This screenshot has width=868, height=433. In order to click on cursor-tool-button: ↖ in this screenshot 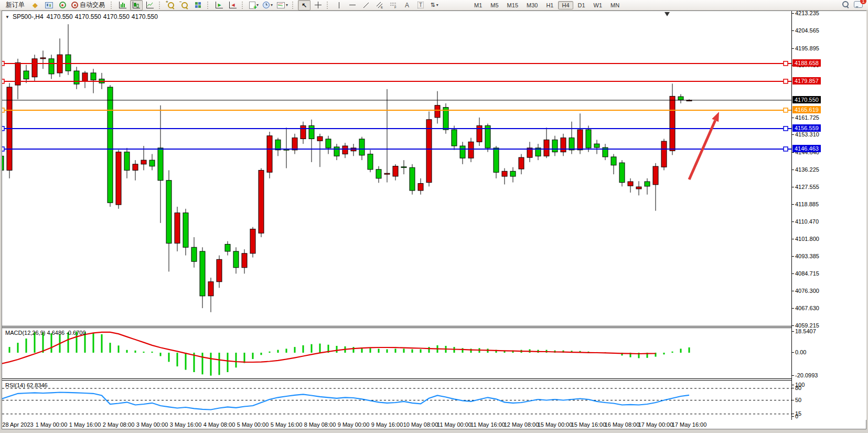, I will do `click(304, 5)`.